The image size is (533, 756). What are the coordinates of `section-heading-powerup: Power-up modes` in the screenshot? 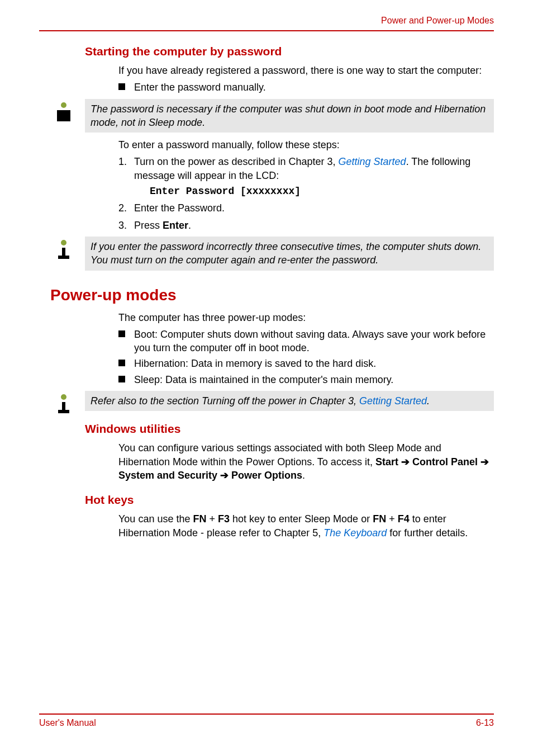 It's located at (272, 295).